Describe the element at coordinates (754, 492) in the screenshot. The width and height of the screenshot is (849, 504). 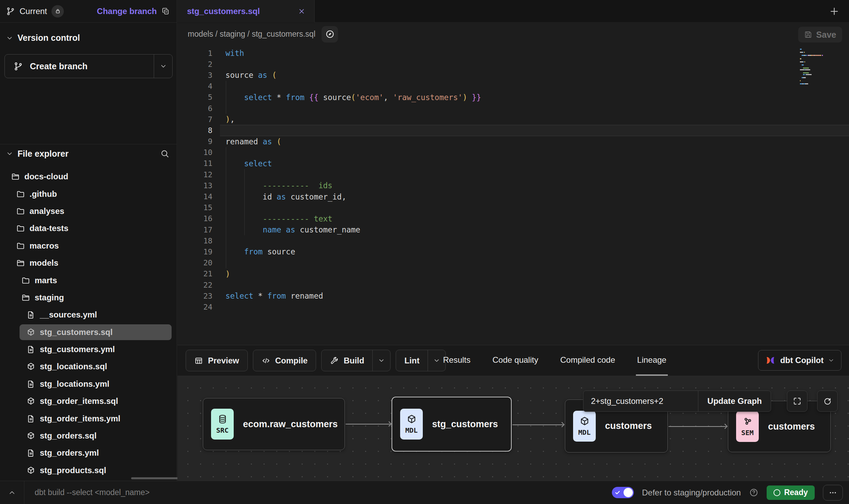
I see `help-icon` at that location.